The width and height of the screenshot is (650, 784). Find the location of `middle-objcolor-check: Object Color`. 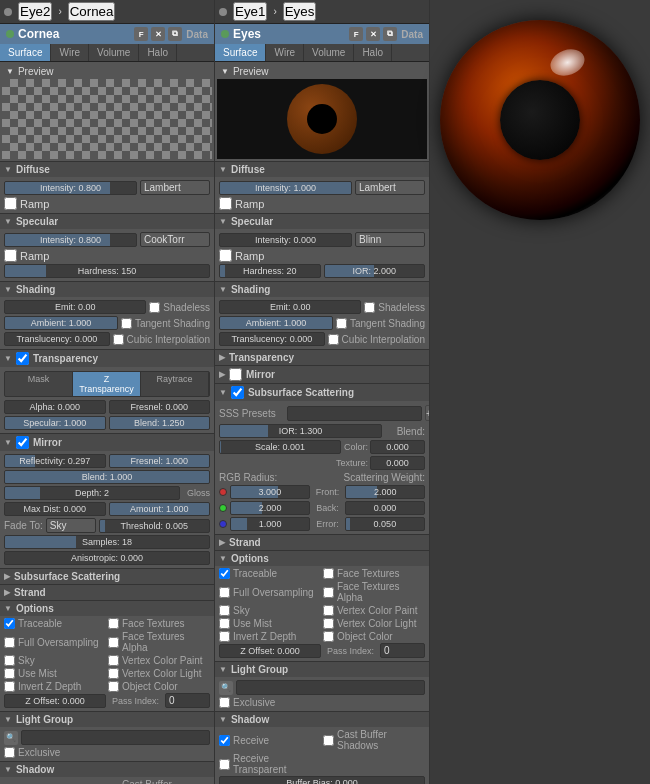

middle-objcolor-check: Object Color is located at coordinates (374, 636).